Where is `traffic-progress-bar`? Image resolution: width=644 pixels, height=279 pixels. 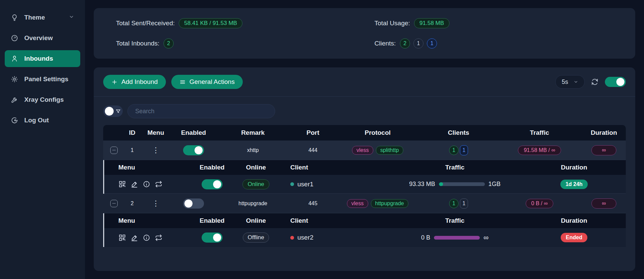
traffic-progress-bar is located at coordinates (462, 184).